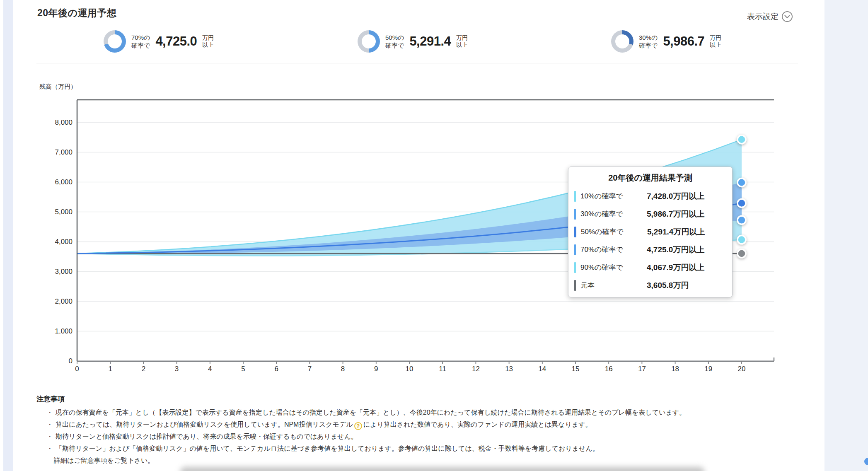 The width and height of the screenshot is (868, 471). What do you see at coordinates (210, 369) in the screenshot?
I see `x-tick-label: 4` at bounding box center [210, 369].